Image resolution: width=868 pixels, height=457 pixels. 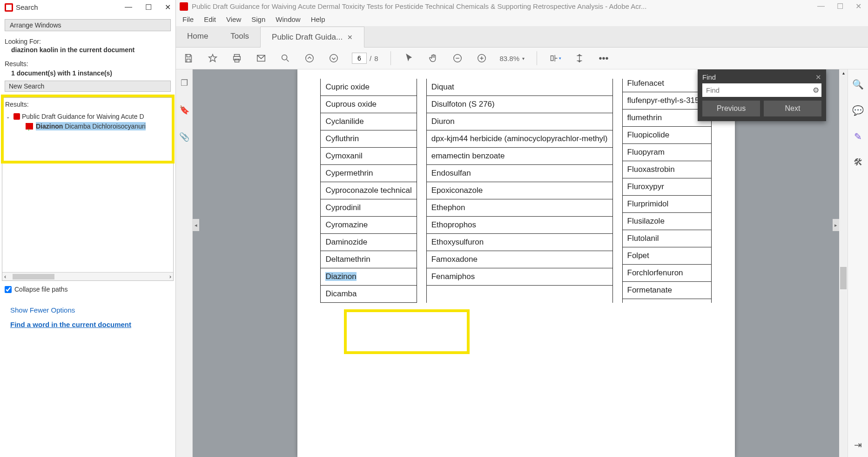 I want to click on new-search-button: New Search, so click(x=87, y=86).